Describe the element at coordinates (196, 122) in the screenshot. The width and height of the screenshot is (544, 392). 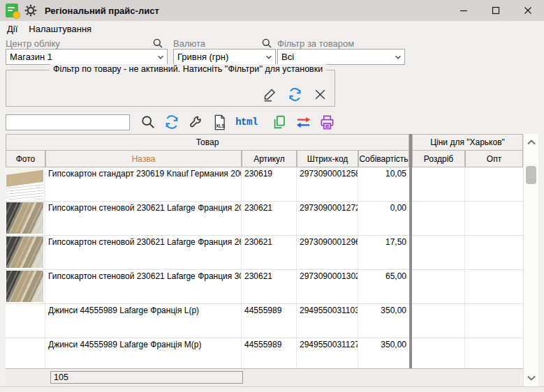
I see `settings-wrench-icon` at that location.